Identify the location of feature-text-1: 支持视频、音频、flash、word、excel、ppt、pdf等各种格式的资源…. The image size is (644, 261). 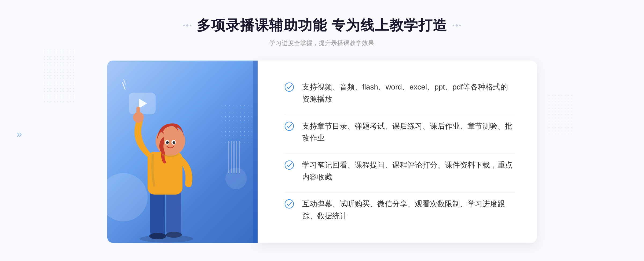
(409, 93).